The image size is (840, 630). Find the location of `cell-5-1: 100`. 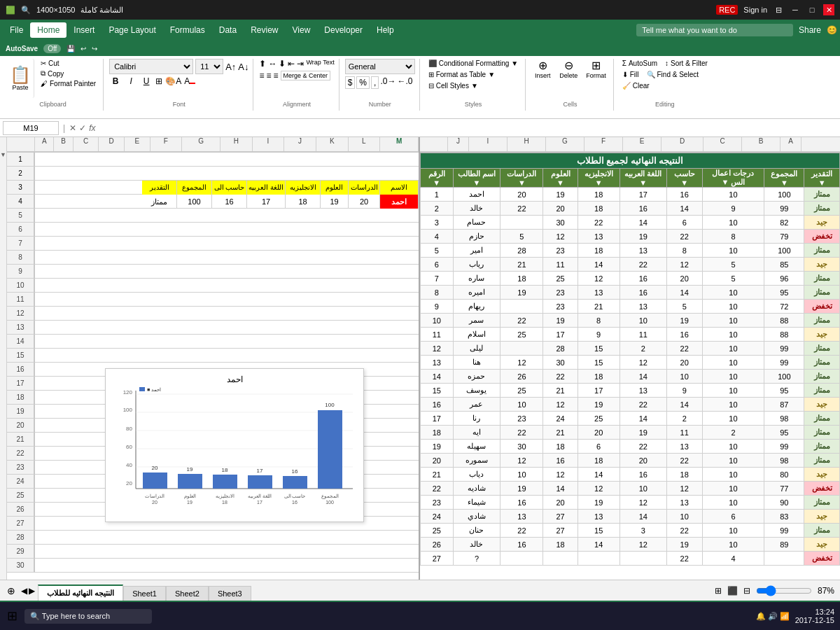

cell-5-1: 100 is located at coordinates (784, 251).